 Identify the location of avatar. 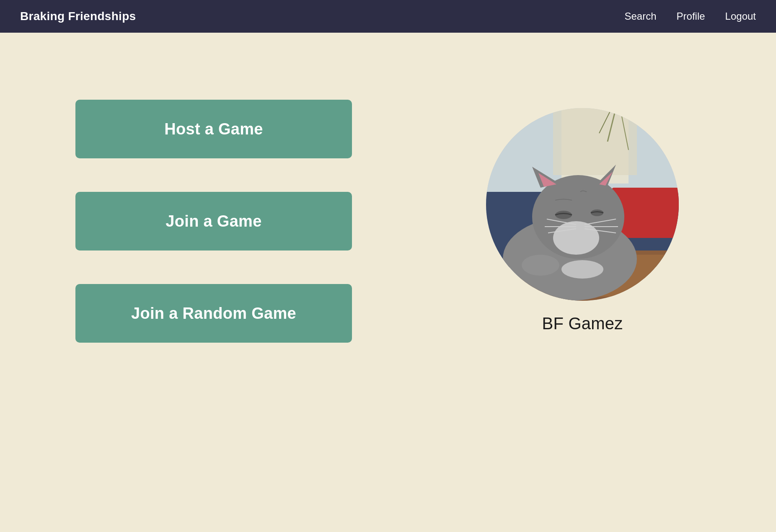
(582, 204).